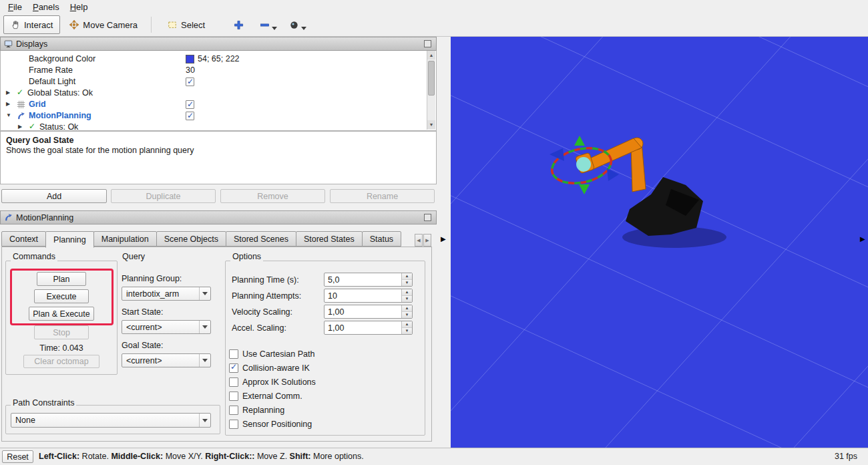 This screenshot has width=868, height=465. What do you see at coordinates (431, 124) in the screenshot?
I see `scroll-down-icon: ▼` at bounding box center [431, 124].